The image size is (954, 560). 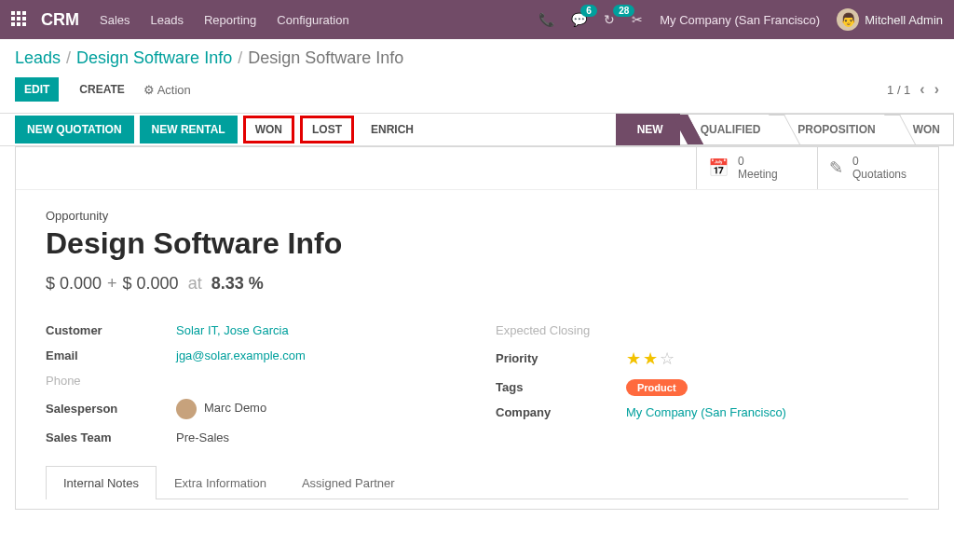 What do you see at coordinates (477, 169) in the screenshot?
I see `stat-buttons: 📅 0Meeting ✎ 0Quotations` at bounding box center [477, 169].